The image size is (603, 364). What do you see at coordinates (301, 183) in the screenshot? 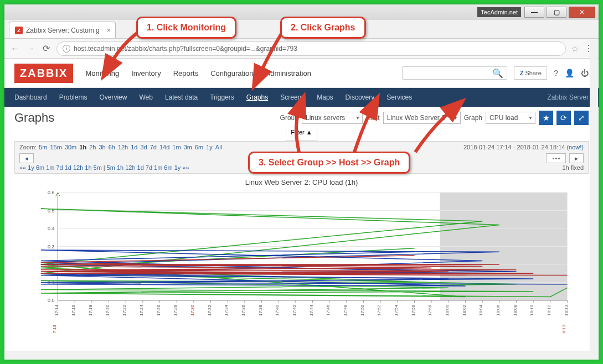
I see `chart-title: Linux Web Server 2: CPU load (1h)` at bounding box center [301, 183].